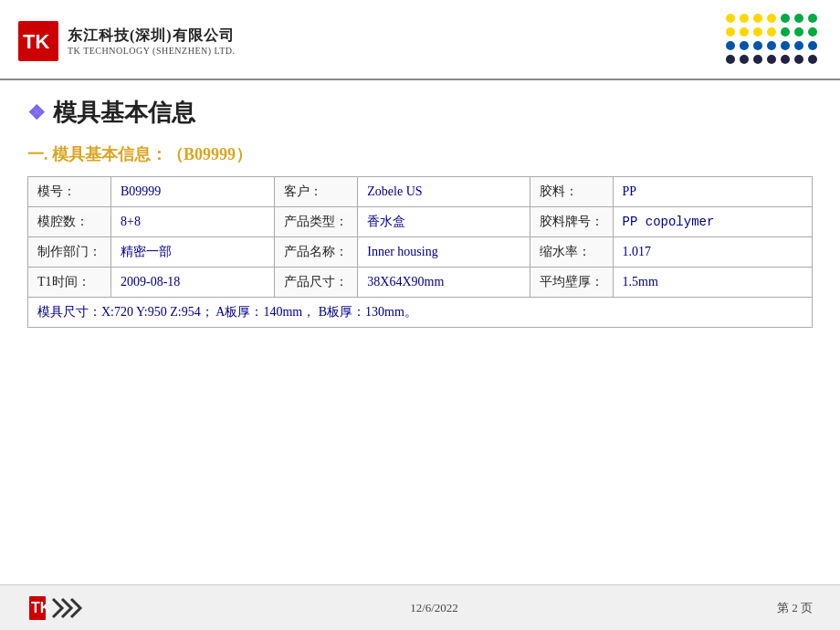 The width and height of the screenshot is (840, 630). I want to click on footer-logo-icon: TK, so click(59, 608).